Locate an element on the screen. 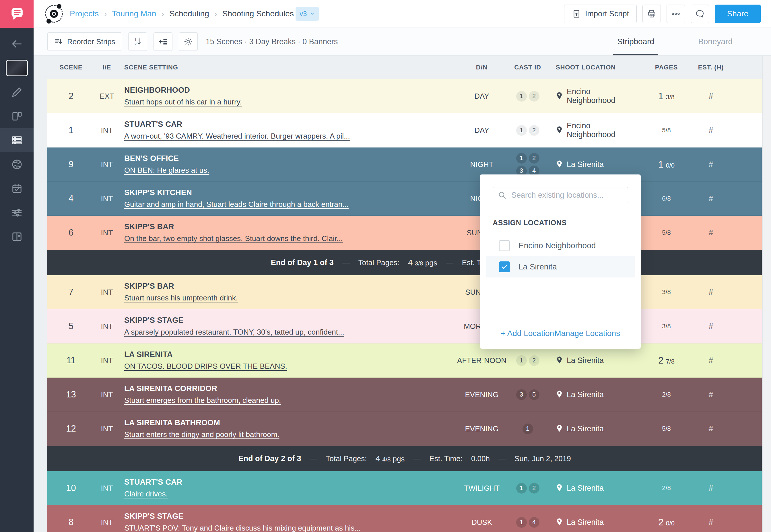 The height and width of the screenshot is (532, 771). sidebar-item-contacts-book is located at coordinates (17, 237).